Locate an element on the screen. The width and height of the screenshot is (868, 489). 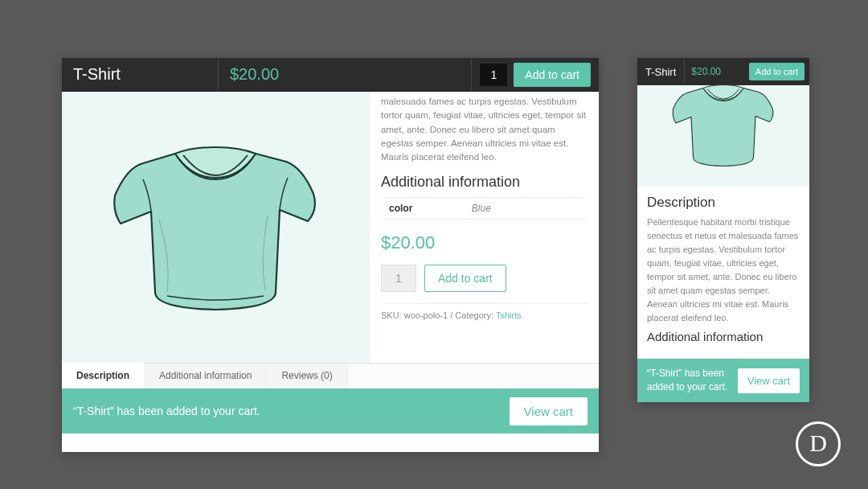
table-row: color Blue is located at coordinates (484, 209).